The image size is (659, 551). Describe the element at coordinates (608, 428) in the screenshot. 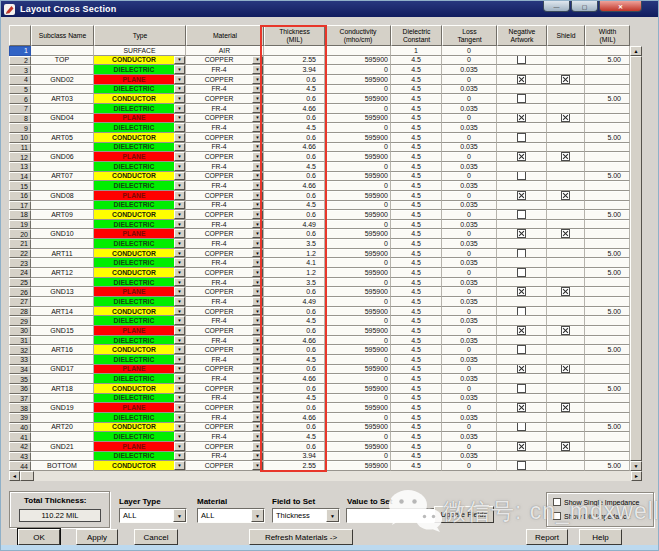

I see `width-cell: 5.00` at that location.